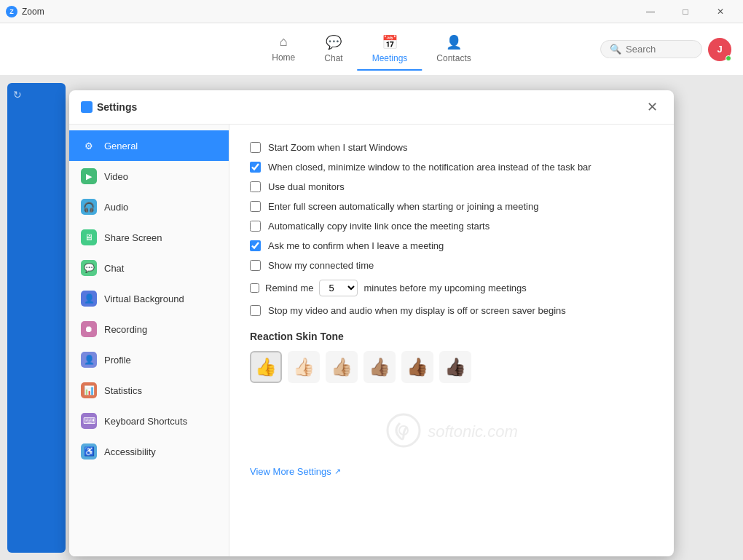 This screenshot has height=560, width=743. What do you see at coordinates (89, 146) in the screenshot?
I see `general-icon: ⚙` at bounding box center [89, 146].